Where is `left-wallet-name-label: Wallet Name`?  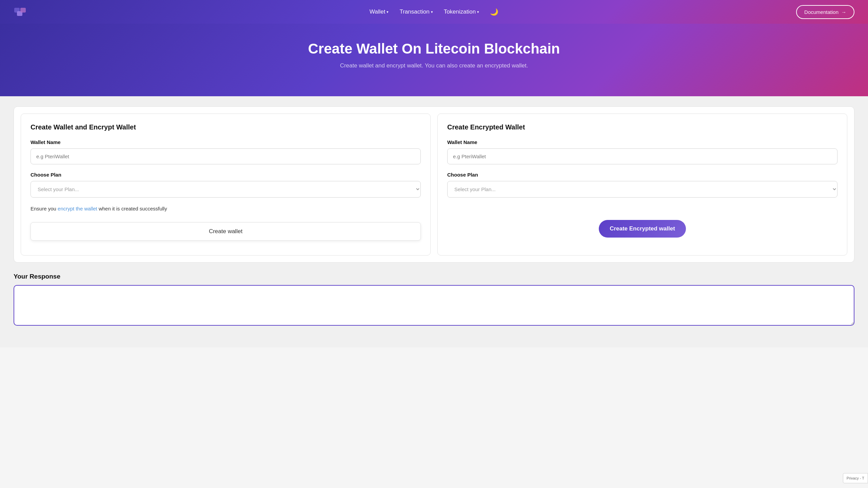
left-wallet-name-label: Wallet Name is located at coordinates (226, 142).